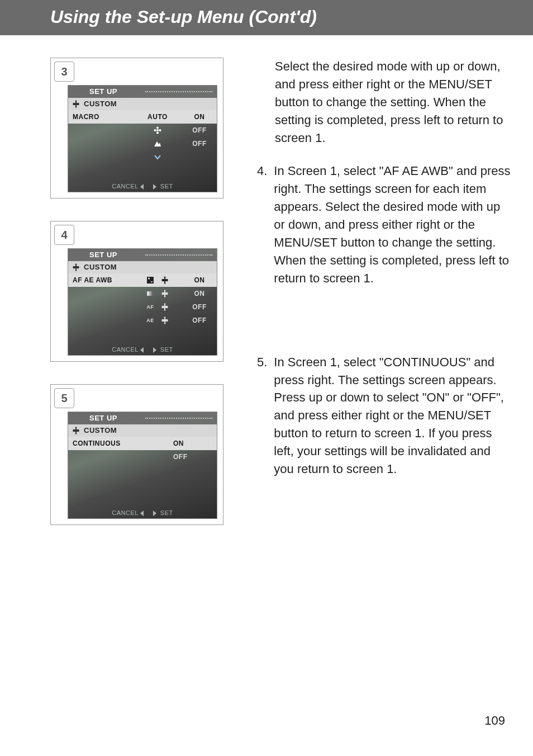 Image resolution: width=533 pixels, height=756 pixels. I want to click on lcd-row: AF OFF, so click(142, 307).